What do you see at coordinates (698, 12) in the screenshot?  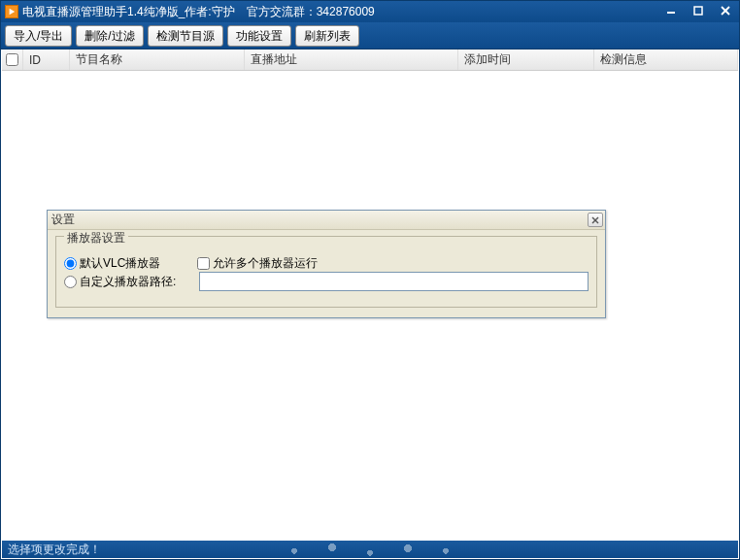 I see `window-controls` at bounding box center [698, 12].